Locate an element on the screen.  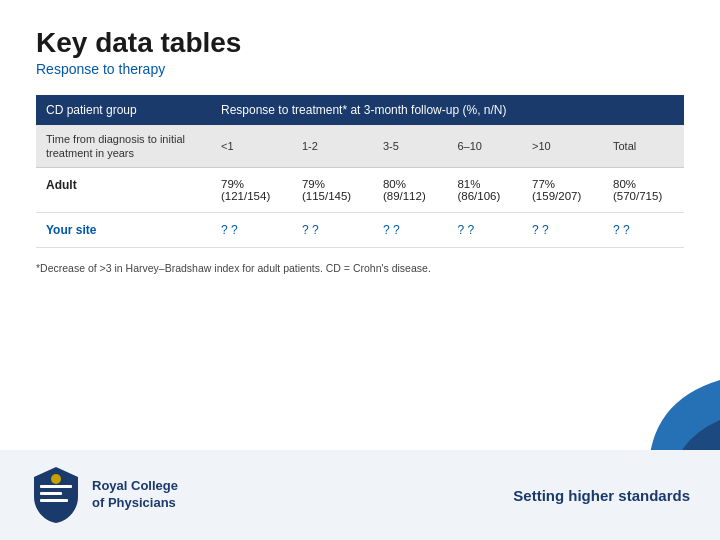
adult-col5: 81% (86/106) is located at coordinates (484, 190).